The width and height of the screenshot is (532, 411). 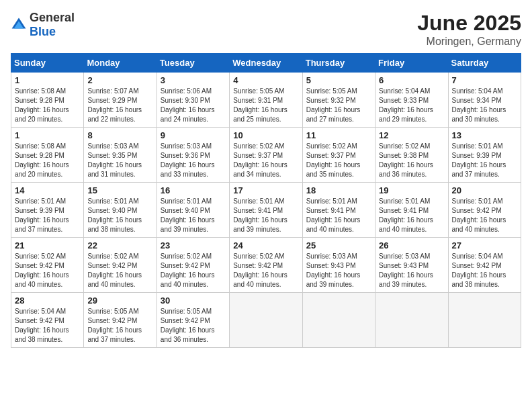 I want to click on calendar-cell: 6 Sunrise: 5:04 AM Sunset: 9:33 PM Dayli…, so click(x=412, y=100).